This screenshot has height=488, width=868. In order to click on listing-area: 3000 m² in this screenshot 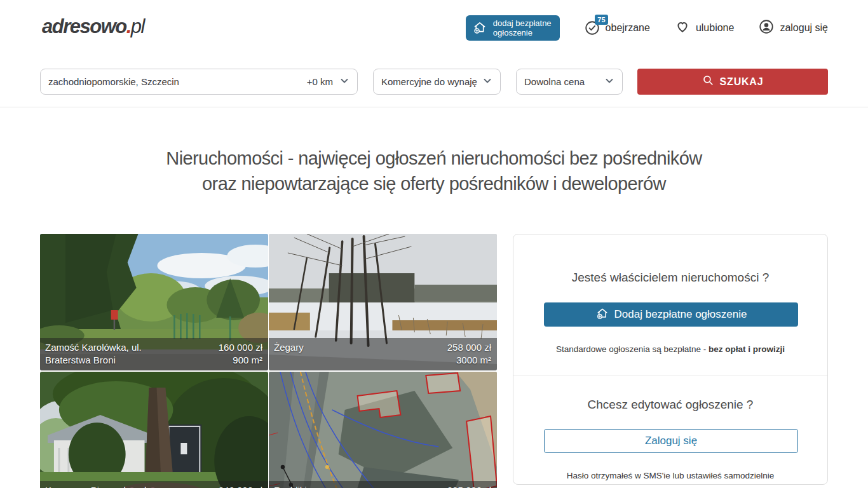, I will do `click(447, 360)`.